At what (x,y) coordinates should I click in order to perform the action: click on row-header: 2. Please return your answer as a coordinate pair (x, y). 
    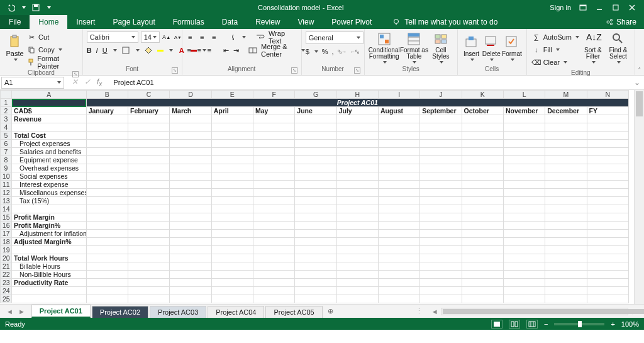
    Looking at the image, I should click on (6, 111).